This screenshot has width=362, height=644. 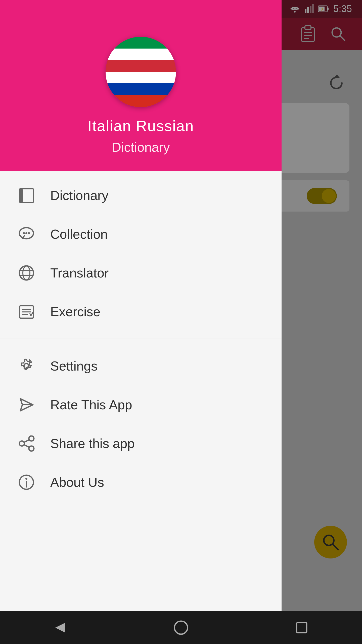 What do you see at coordinates (26, 234) in the screenshot?
I see `chat-icon` at bounding box center [26, 234].